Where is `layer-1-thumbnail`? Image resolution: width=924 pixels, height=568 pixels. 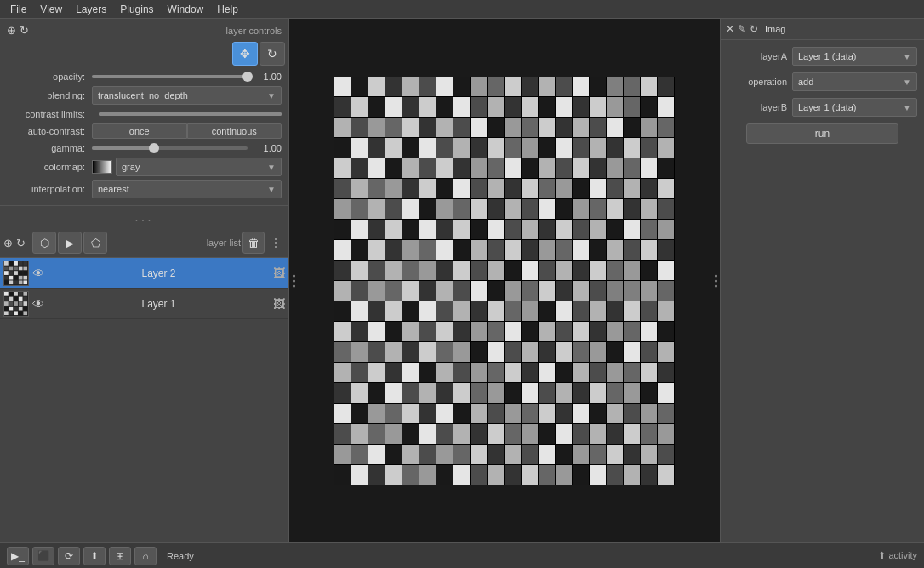
layer-1-thumbnail is located at coordinates (16, 304).